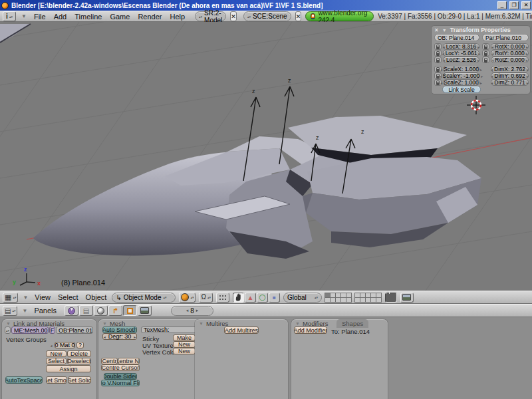 This screenshot has width=532, height=399. I want to click on scalex-field: ◂ScaleX: 1.000▸, so click(462, 69).